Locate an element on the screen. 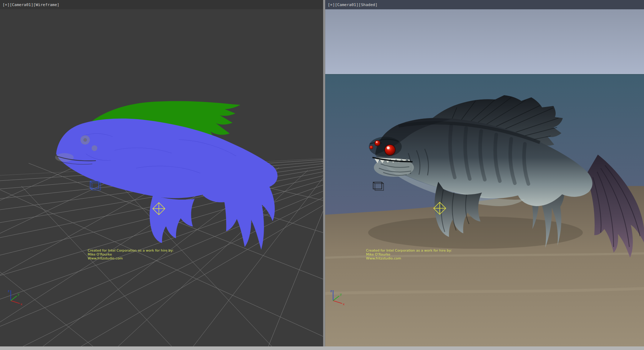  leg-fin is located at coordinates (172, 219).